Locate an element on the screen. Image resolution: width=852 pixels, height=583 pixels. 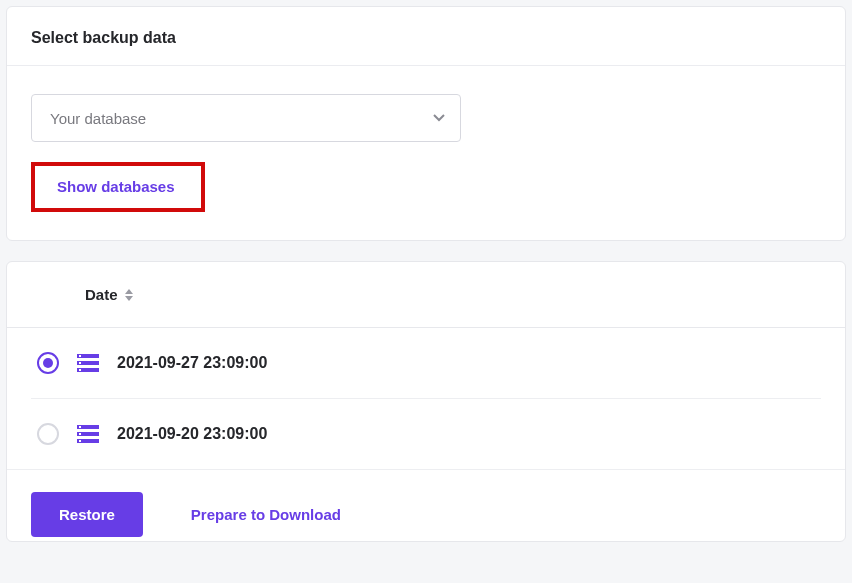
column-header-date-label: Date is located at coordinates (102, 294).